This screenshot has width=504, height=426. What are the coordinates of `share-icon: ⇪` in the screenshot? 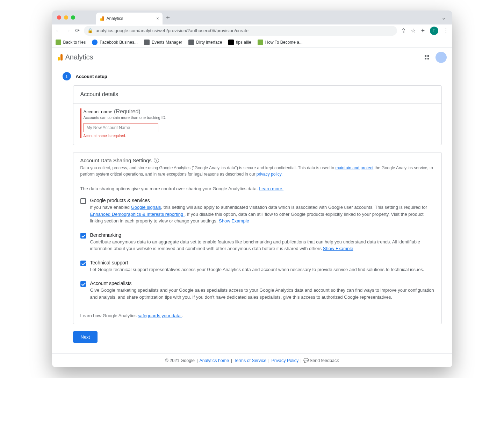 It's located at (403, 31).